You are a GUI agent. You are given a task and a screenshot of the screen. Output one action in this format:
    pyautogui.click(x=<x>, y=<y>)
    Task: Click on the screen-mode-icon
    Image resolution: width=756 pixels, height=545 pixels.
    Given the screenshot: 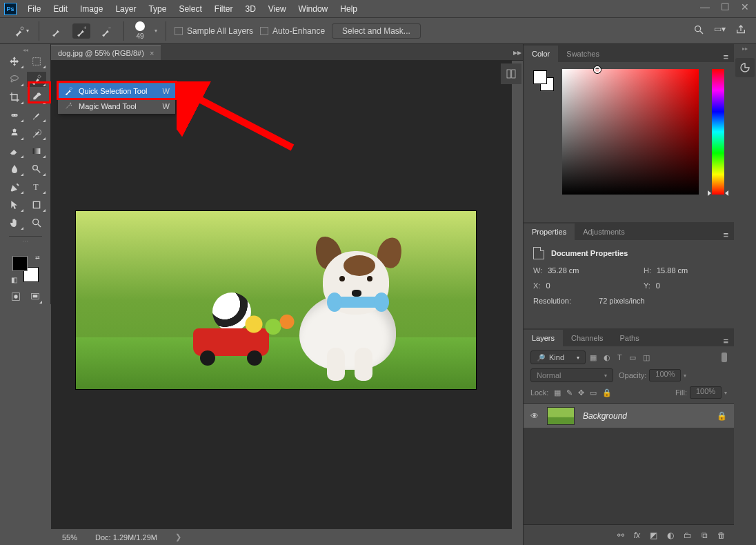 What is the action you would take?
    pyautogui.click(x=35, y=297)
    